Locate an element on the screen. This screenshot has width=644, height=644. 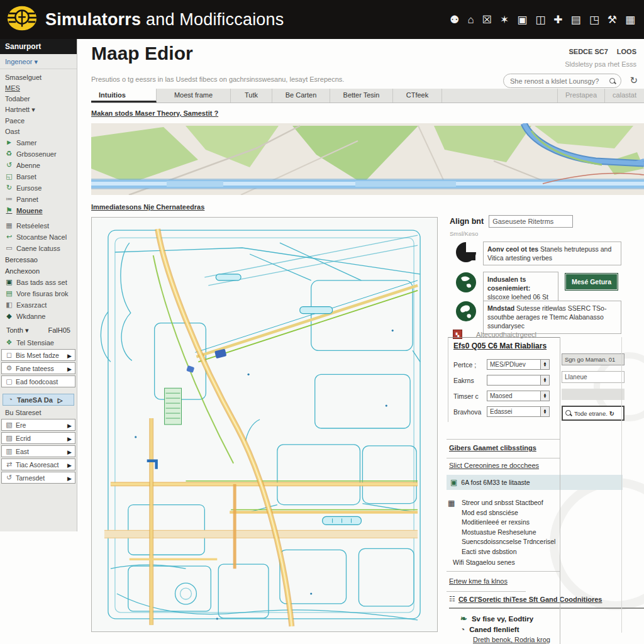
mail-icon: ▤ is located at coordinates (576, 20).